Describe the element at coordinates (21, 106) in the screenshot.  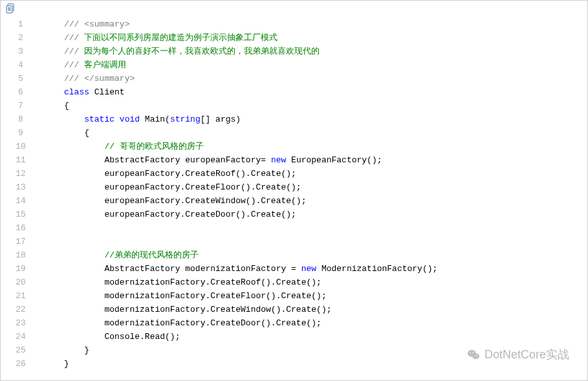
I see `line-number: 7` at that location.